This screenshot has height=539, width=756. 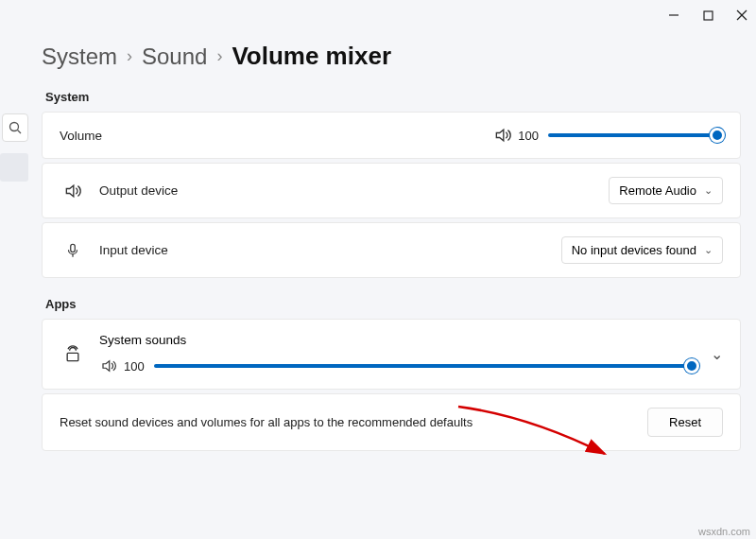 I want to click on system-sounds-slider, so click(x=425, y=366).